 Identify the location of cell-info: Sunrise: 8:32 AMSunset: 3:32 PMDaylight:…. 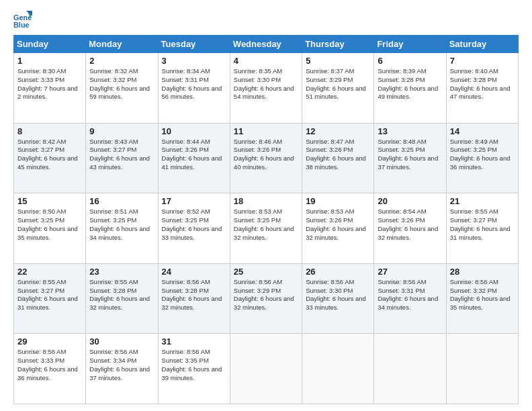
(120, 83).